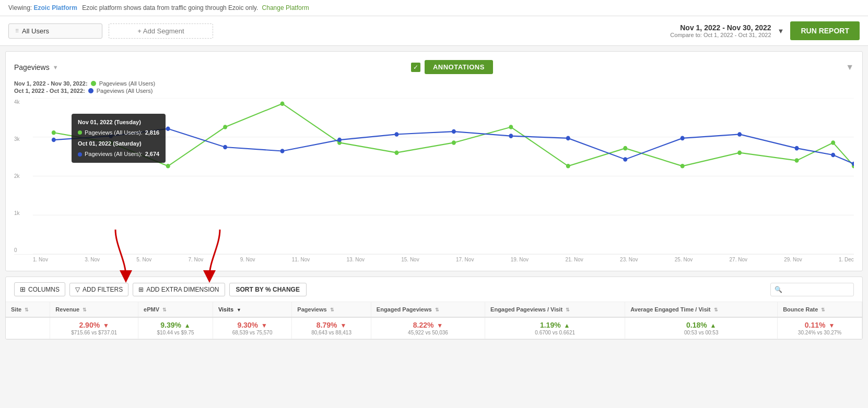  What do you see at coordinates (416, 67) in the screenshot?
I see `annotations-checkbox: ✓` at bounding box center [416, 67].